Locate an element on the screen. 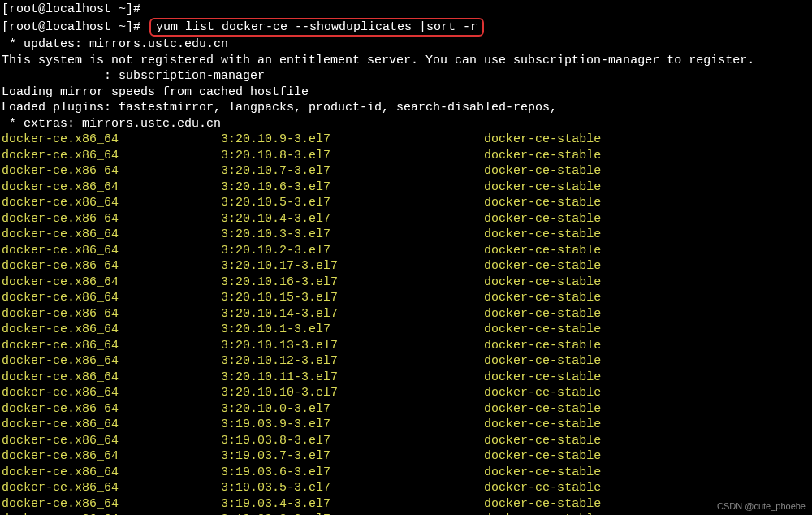 The width and height of the screenshot is (812, 515). package-version: 3:20.10.12-3.el7 is located at coordinates (352, 361).